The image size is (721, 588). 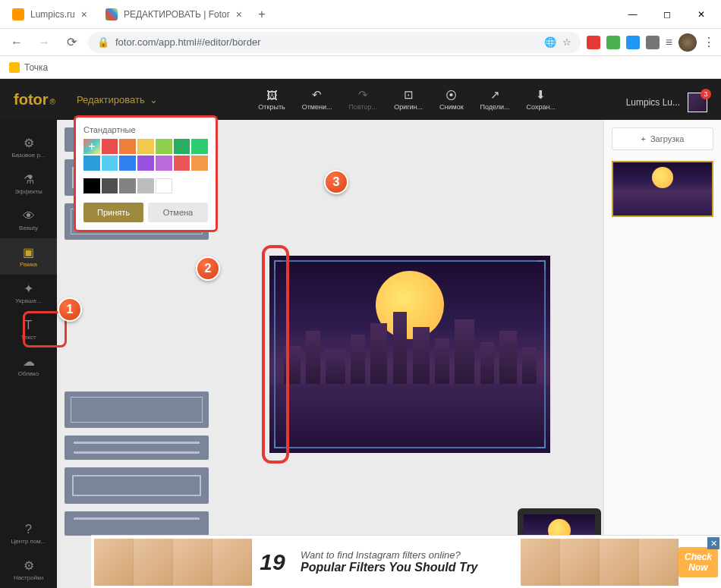 What do you see at coordinates (262, 14) in the screenshot?
I see `new-tab-button: +` at bounding box center [262, 14].